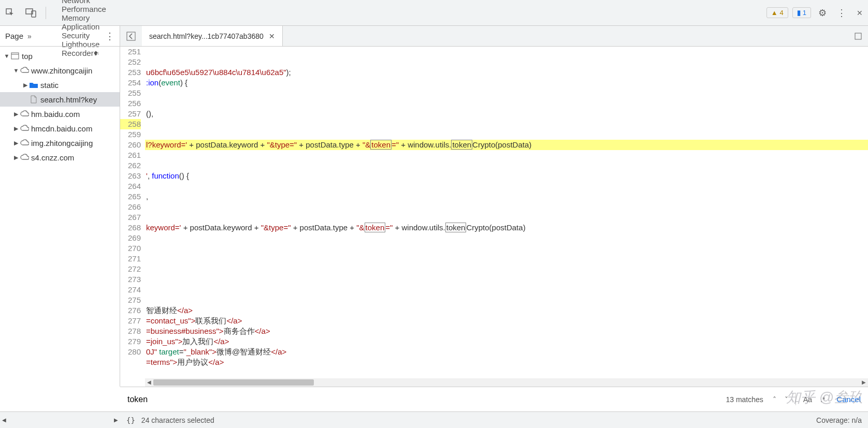 Image resolution: width=868 pixels, height=428 pixels. I want to click on sidebar-title: Page, so click(15, 36).